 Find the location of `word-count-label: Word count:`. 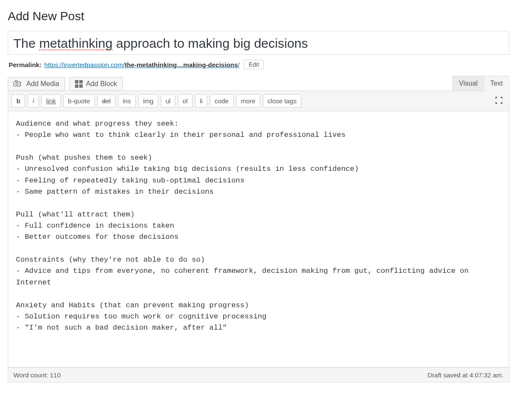

word-count-label: Word count: is located at coordinates (32, 375).